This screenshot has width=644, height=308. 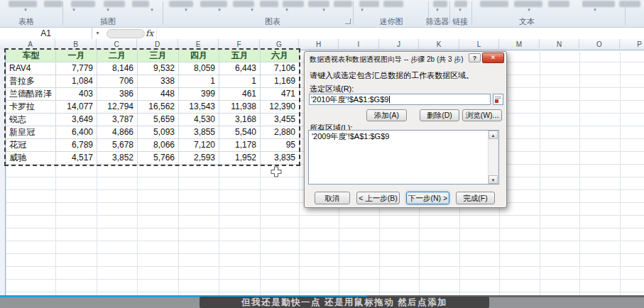 I want to click on back-button: < 上一步(B), so click(x=378, y=198).